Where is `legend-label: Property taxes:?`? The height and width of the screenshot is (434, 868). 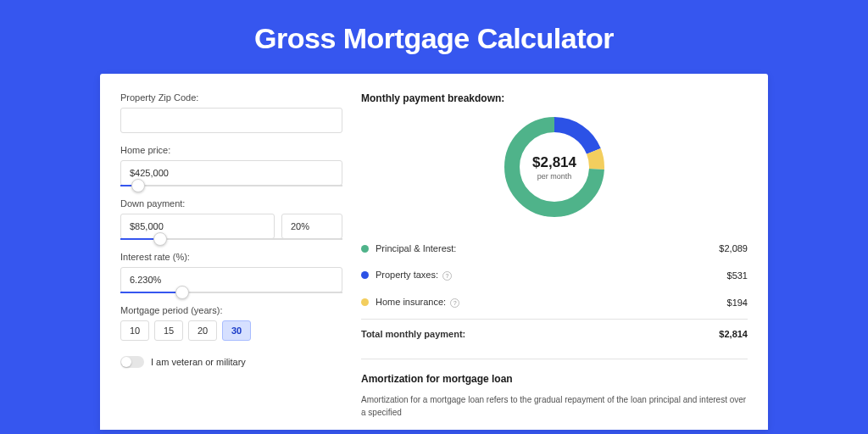
legend-label: Property taxes:? is located at coordinates (551, 275).